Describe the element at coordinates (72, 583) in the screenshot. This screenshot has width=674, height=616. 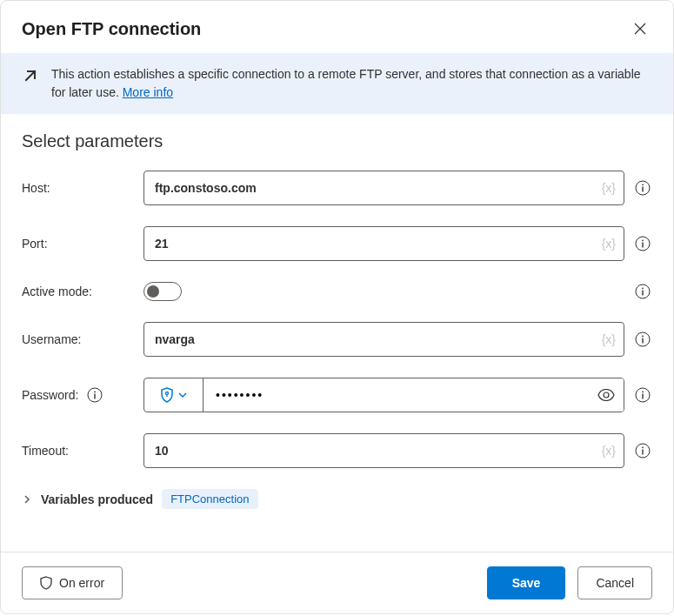
I see `on-error-button: On error` at that location.